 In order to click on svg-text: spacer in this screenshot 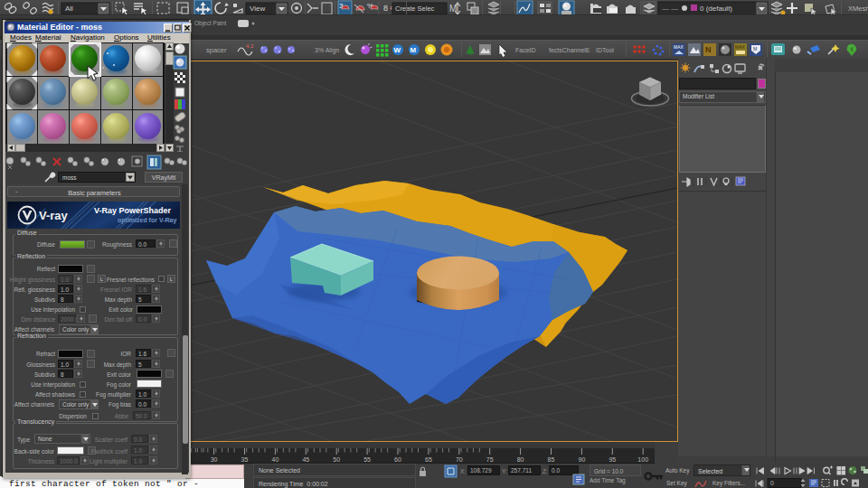, I will do `click(217, 51)`.